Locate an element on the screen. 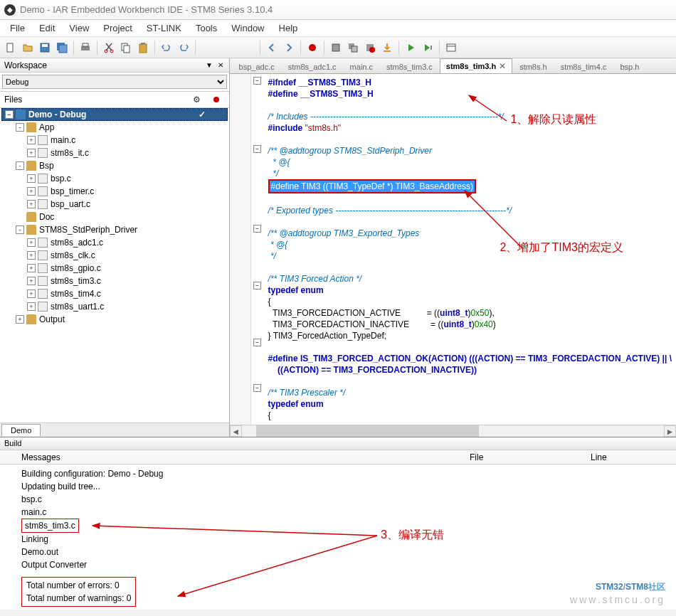  copy-icon is located at coordinates (126, 48).